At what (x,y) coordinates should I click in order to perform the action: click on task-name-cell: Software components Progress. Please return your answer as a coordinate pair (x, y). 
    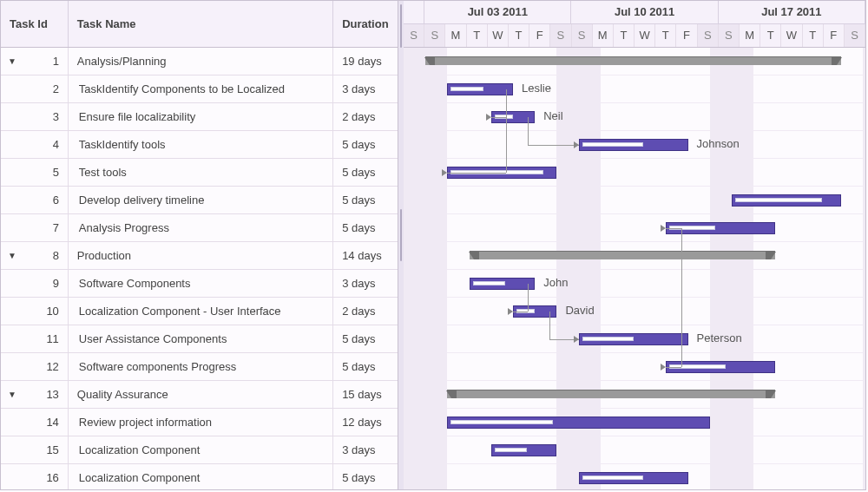
    Looking at the image, I should click on (201, 366).